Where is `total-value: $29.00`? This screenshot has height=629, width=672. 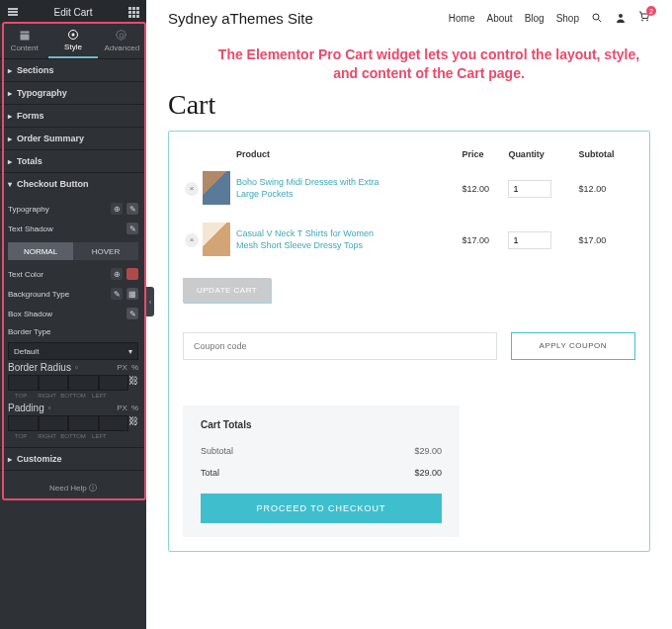
total-value: $29.00 is located at coordinates (428, 473).